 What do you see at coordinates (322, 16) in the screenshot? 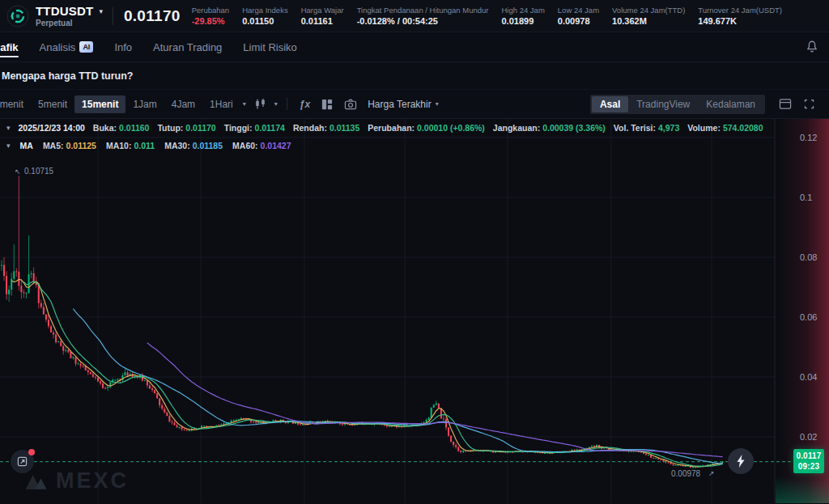
I see `stat-harga-wajar: Harga Wajar 0.01161` at bounding box center [322, 16].